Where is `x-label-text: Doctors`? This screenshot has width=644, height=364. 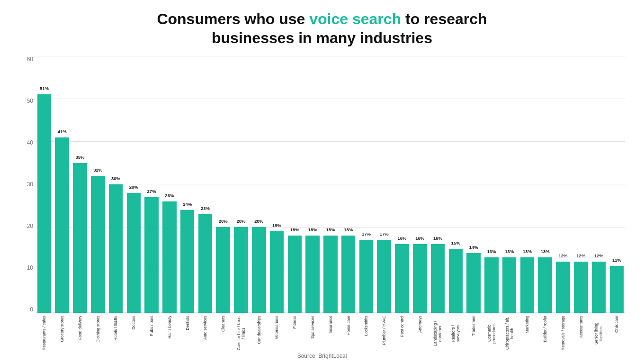 x-label-text: Doctors is located at coordinates (134, 322).